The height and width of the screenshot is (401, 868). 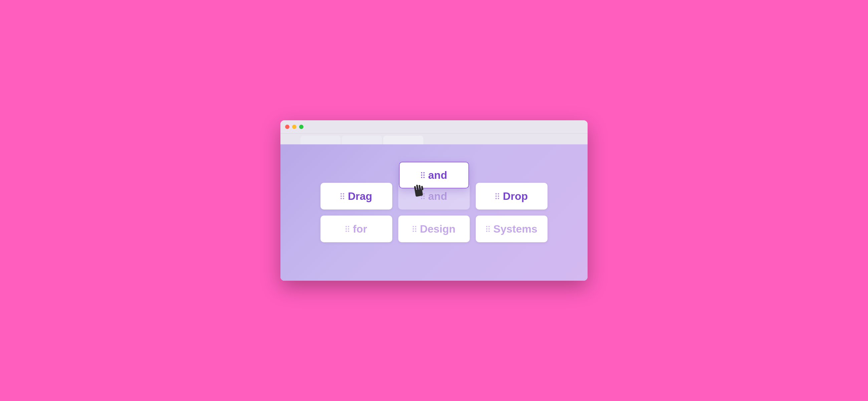 What do you see at coordinates (438, 175) in the screenshot?
I see `dragging-card-text: and` at bounding box center [438, 175].